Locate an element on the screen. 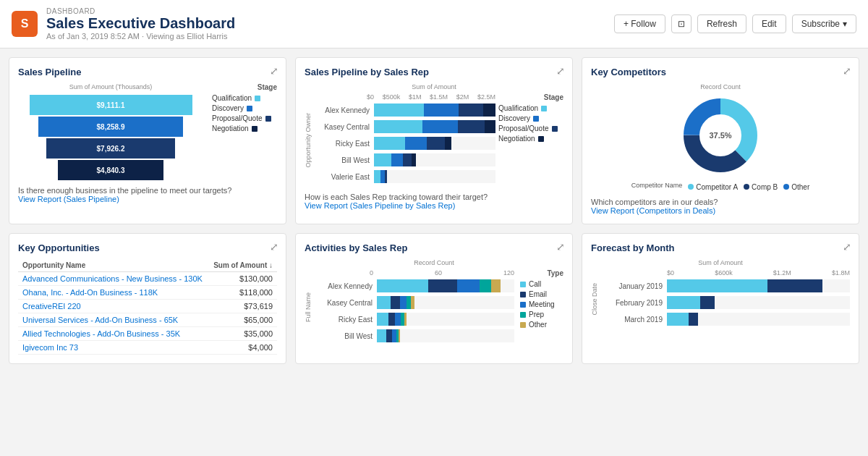 Image resolution: width=868 pixels, height=456 pixels. expand-icon-4: ⤢ is located at coordinates (274, 247).